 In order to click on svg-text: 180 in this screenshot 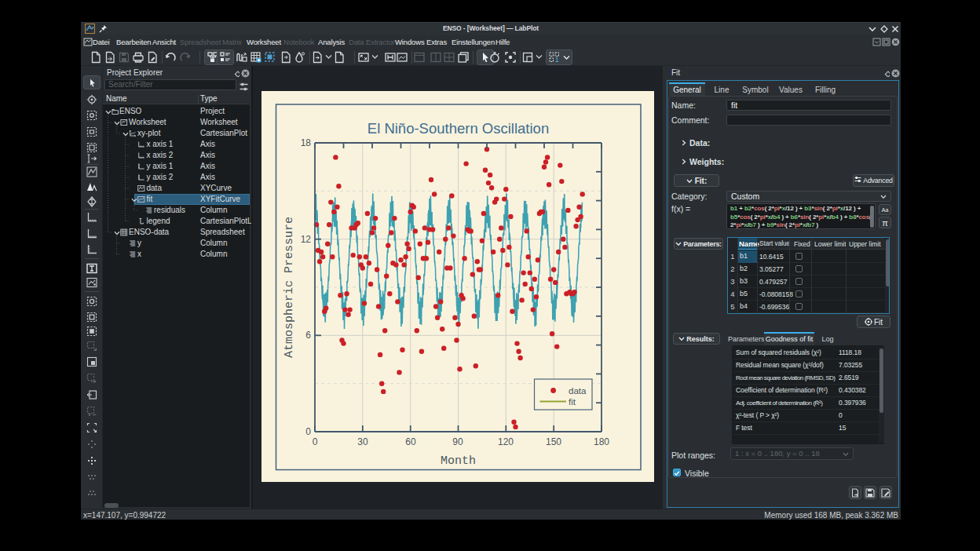, I will do `click(602, 442)`.